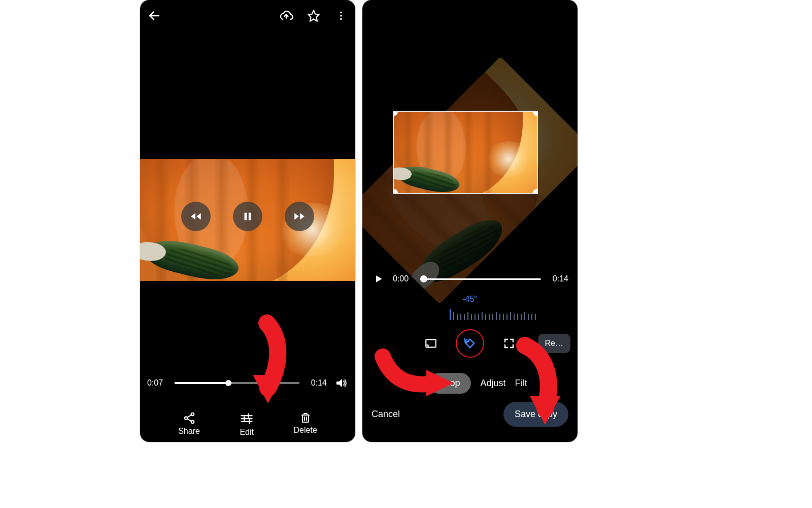 This screenshot has height=508, width=812. Describe the element at coordinates (470, 383) in the screenshot. I see `mode-tabs: V Crop Adjust Filt` at that location.